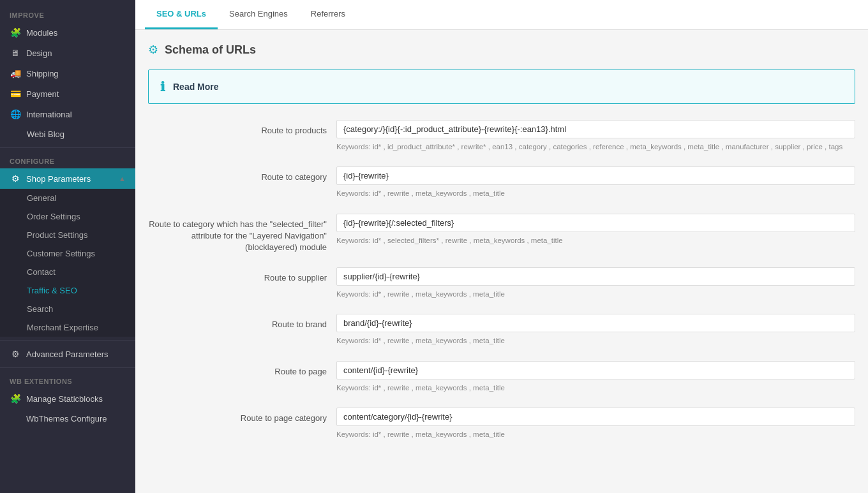 This screenshot has width=868, height=493. I want to click on route-input-group: Keywords: id* , selected_filters* , rewr…, so click(596, 230).